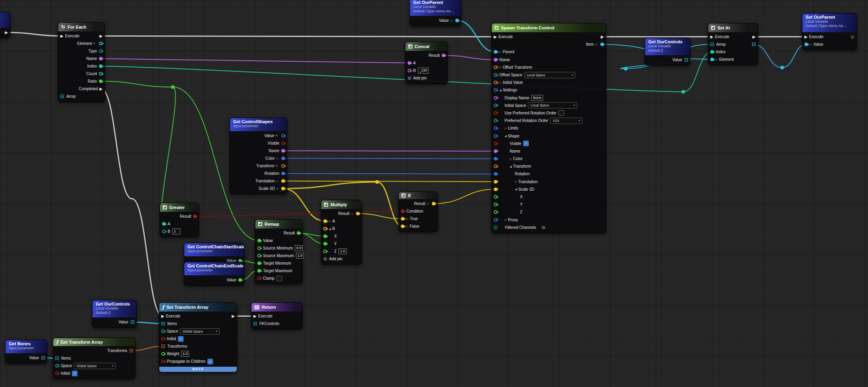  Describe the element at coordinates (62, 96) in the screenshot. I see `foreach-array-pin` at that location.